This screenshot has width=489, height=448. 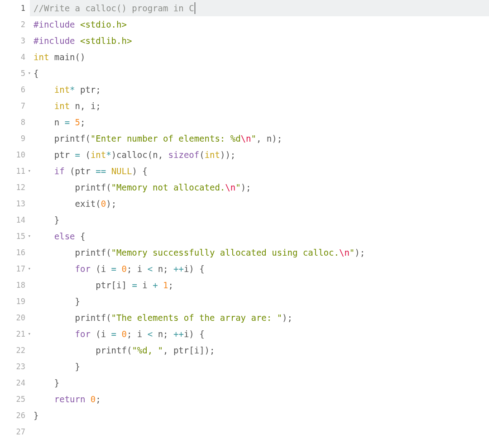 What do you see at coordinates (244, 90) in the screenshot?
I see `code-line: 6 int* ptr;` at bounding box center [244, 90].